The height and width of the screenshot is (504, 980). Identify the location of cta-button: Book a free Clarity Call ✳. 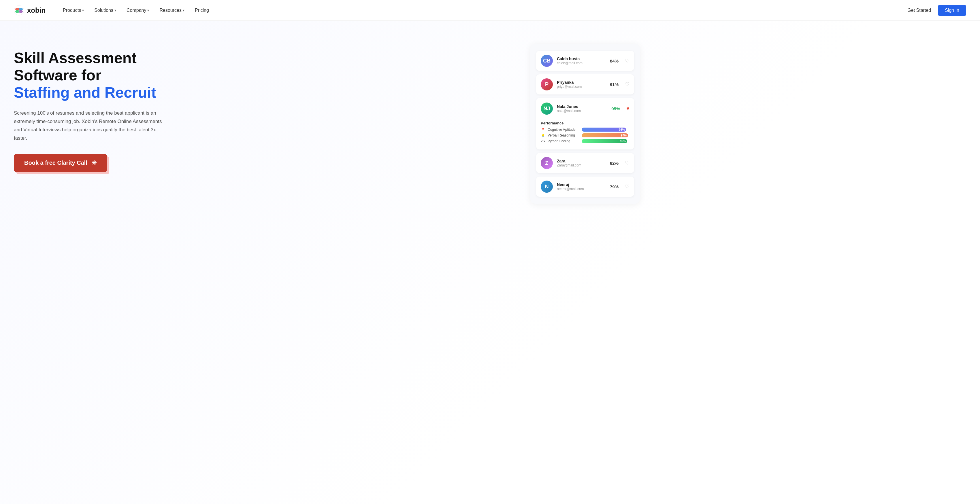
(60, 163).